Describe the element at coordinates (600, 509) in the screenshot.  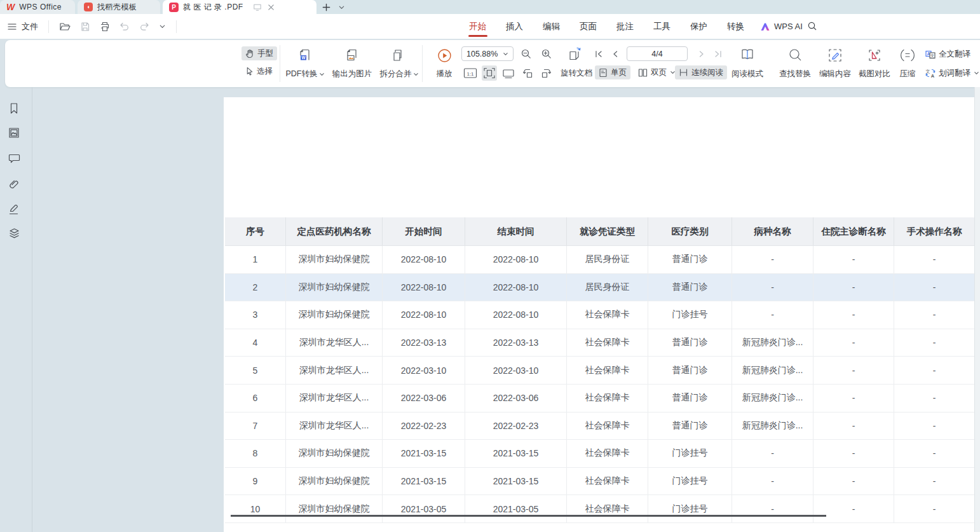
I see `table-row: 10 深圳市妇幼保健院 2021-03-05 2021-03-05 社会保障卡 …` at that location.